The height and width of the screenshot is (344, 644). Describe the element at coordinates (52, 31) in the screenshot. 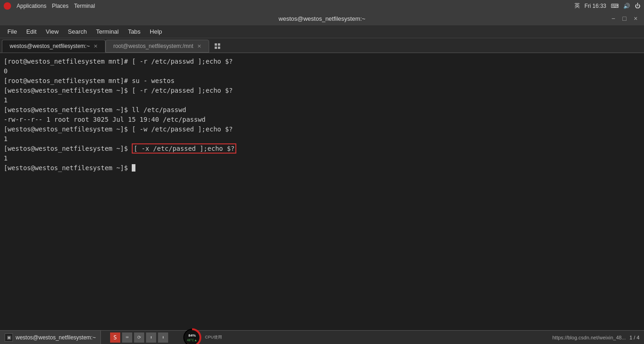

I see `menu-view: View` at that location.